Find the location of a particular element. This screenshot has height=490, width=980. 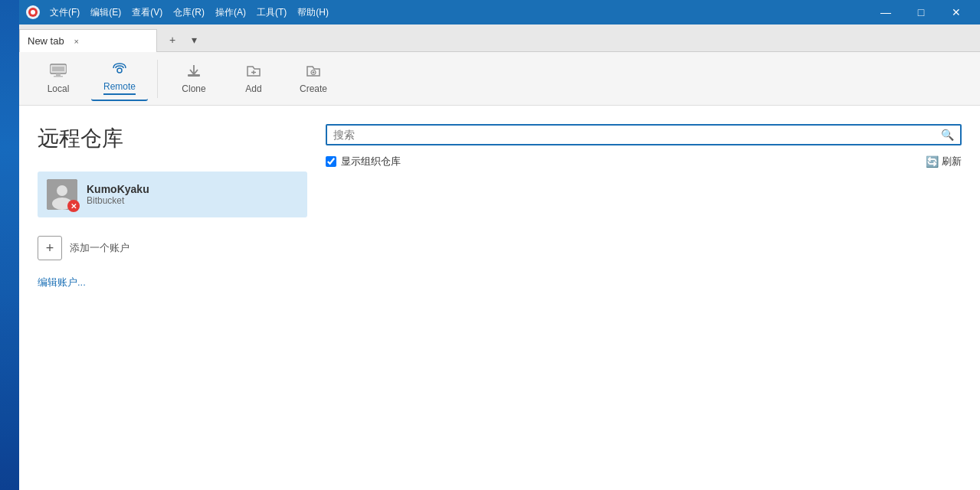

close-button: ✕ is located at coordinates (956, 12).